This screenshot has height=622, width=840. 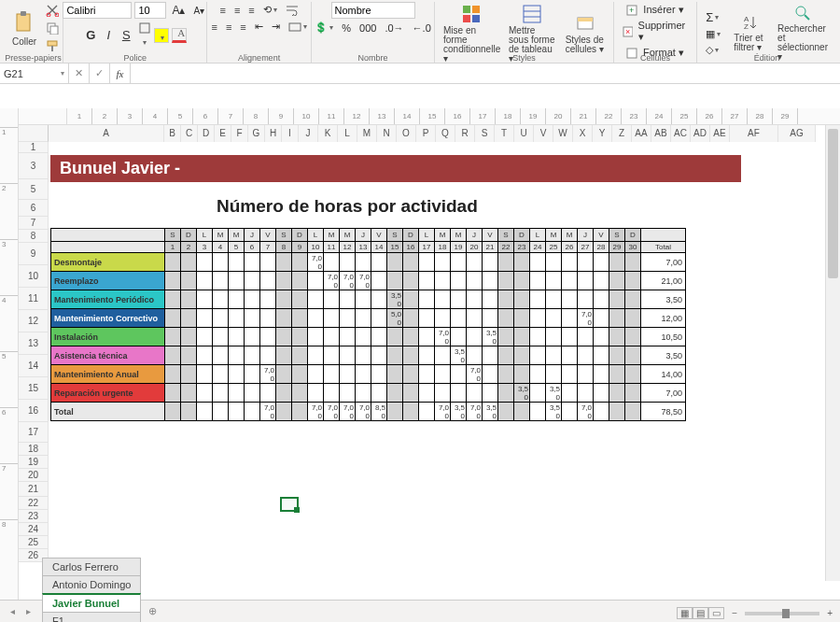 I want to click on copy-button, so click(x=52, y=28).